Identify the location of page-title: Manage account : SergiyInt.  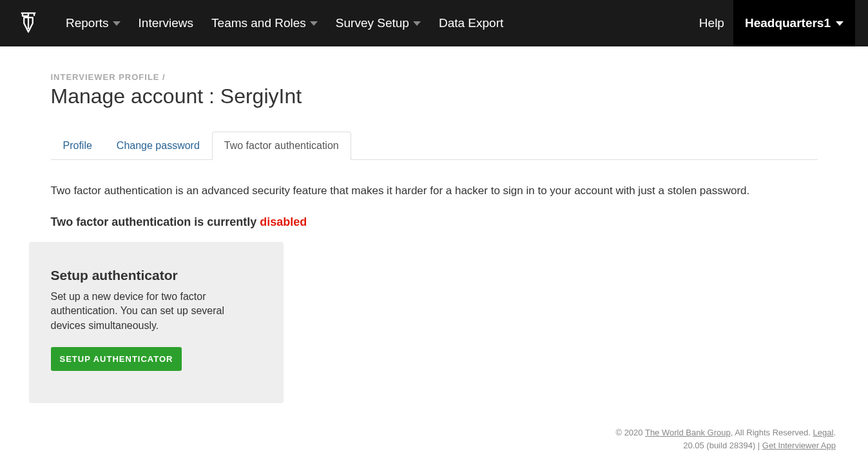
(434, 97).